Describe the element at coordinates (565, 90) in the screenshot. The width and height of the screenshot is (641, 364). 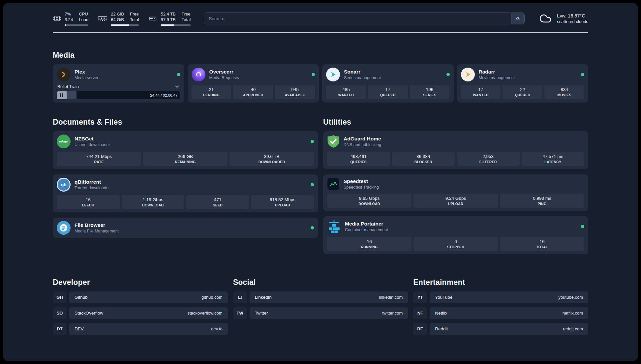
I see `stat-value: 834` at that location.